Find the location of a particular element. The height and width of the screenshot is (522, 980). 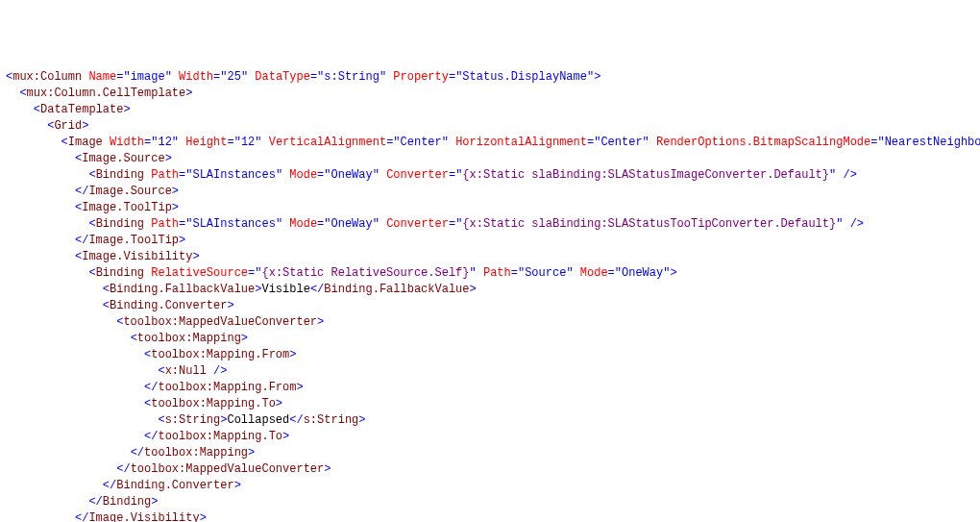

code-line-14: <Binding.Converter> is located at coordinates (490, 306).